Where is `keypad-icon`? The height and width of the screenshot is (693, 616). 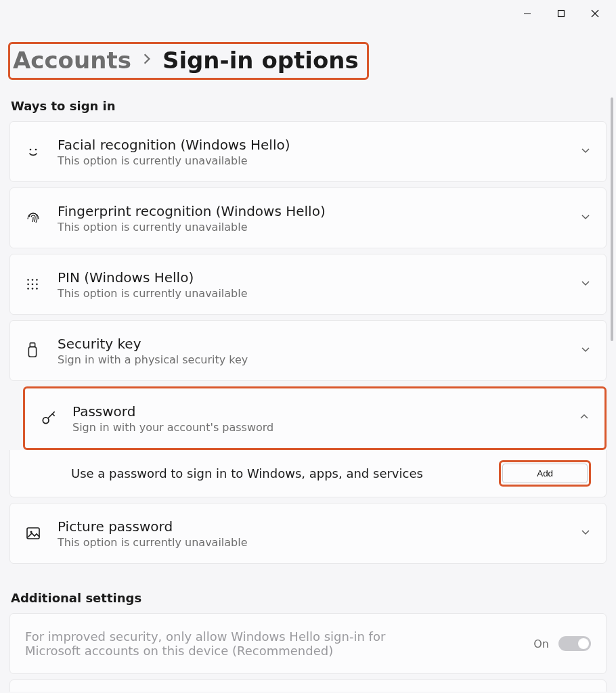 keypad-icon is located at coordinates (41, 284).